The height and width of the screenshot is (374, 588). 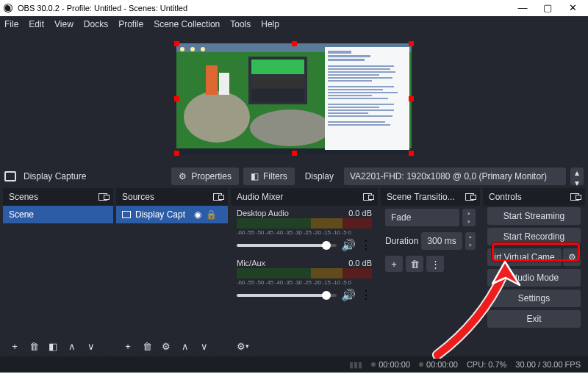 What do you see at coordinates (187, 24) in the screenshot?
I see `menu-scene-collection: Scene Collection` at bounding box center [187, 24].